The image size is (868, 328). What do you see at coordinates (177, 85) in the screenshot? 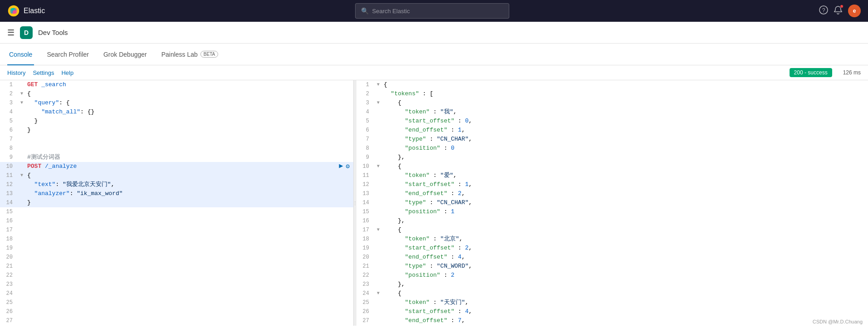
I see `table-row: 1GET _search` at bounding box center [177, 85].